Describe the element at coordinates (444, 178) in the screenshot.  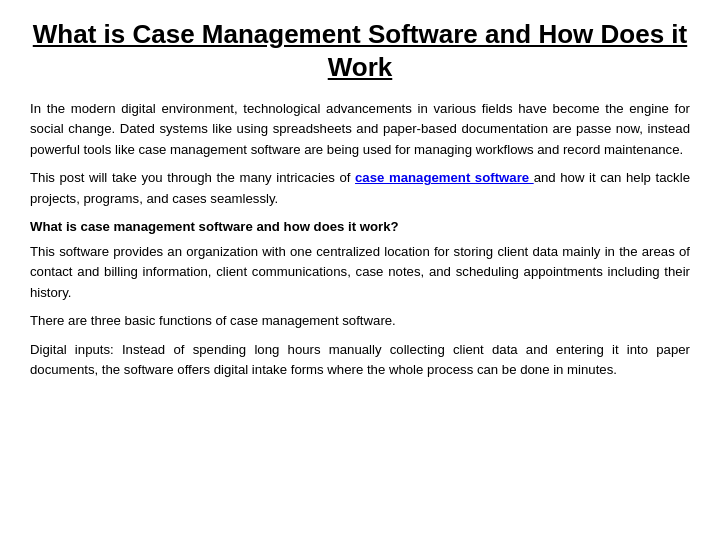
I see `case-management-link: case management software` at that location.